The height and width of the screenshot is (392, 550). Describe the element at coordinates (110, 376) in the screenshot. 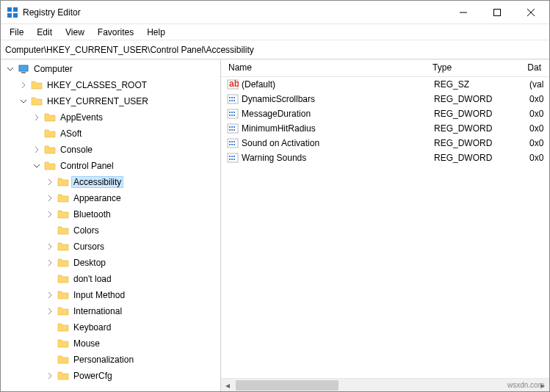

I see `tree-item: PowerCfg` at that location.